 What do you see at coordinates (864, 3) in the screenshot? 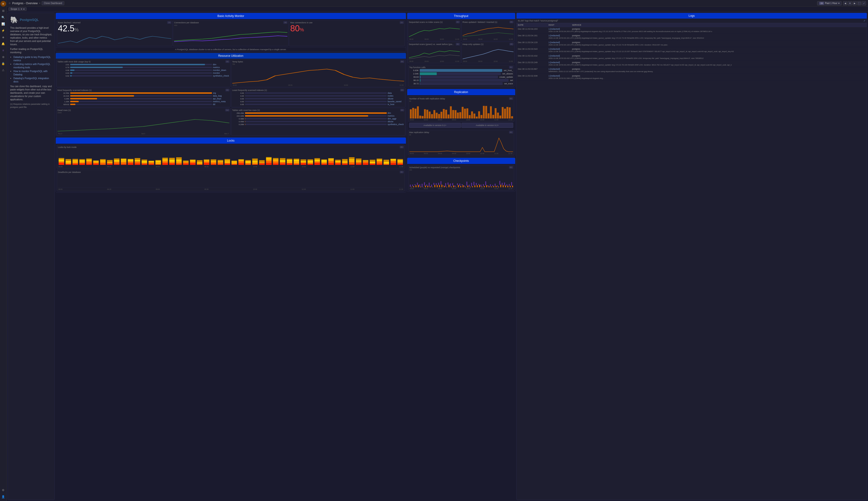
I see `expand-btn: ⤢` at bounding box center [864, 3].